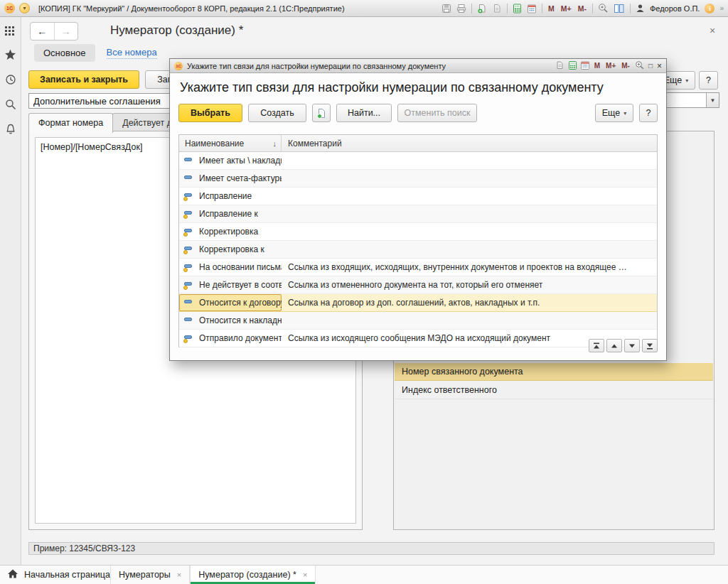 The height and width of the screenshot is (584, 728). I want to click on table-row: Имеет акты \ накладные, so click(418, 161).